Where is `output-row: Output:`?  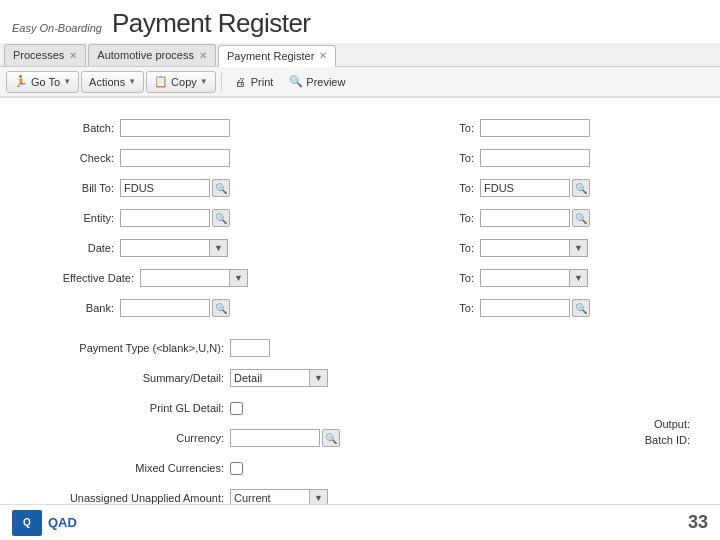 output-row: Output: is located at coordinates (668, 424).